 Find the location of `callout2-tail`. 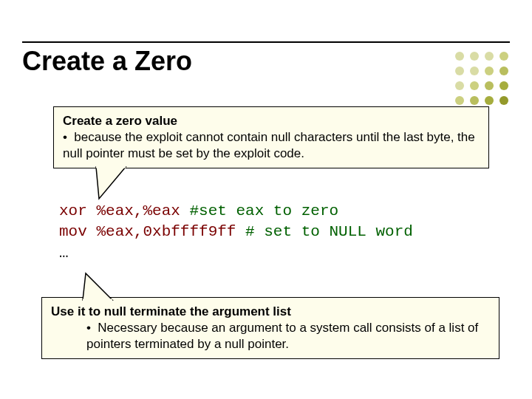

callout2-tail is located at coordinates (100, 287).